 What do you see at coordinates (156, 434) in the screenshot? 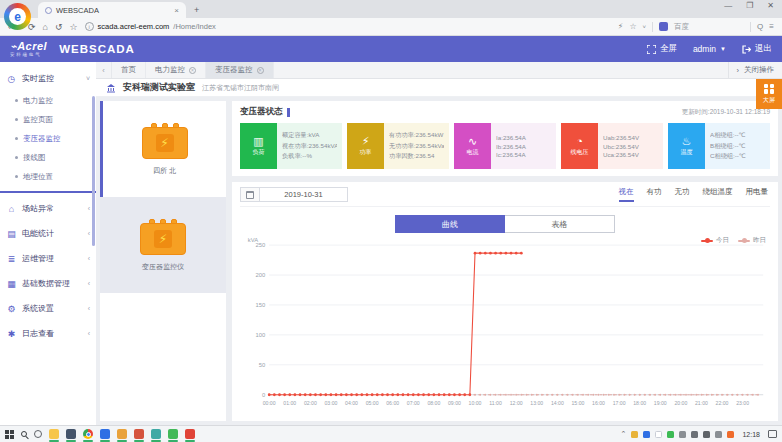
I see `app-teal-icon` at bounding box center [156, 434].